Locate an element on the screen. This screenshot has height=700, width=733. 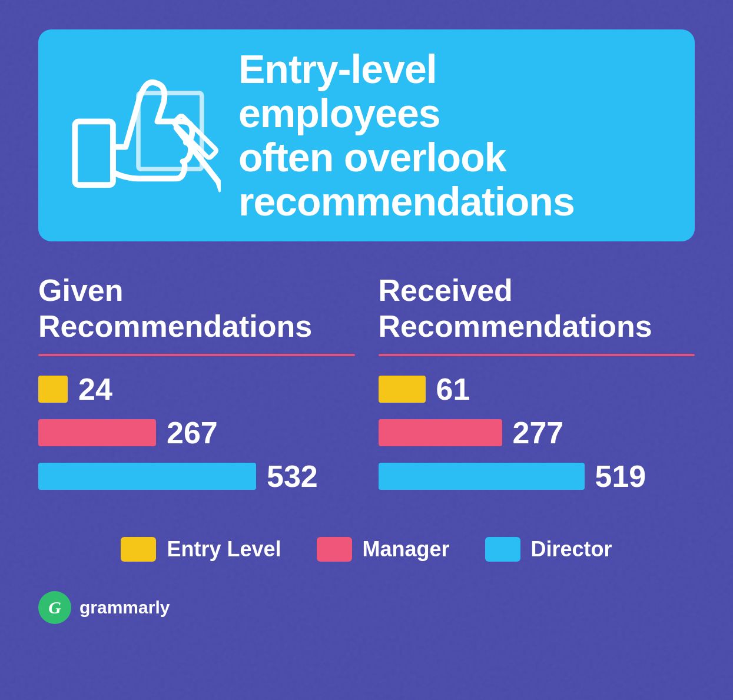
legend-manager: Manager is located at coordinates (383, 549).